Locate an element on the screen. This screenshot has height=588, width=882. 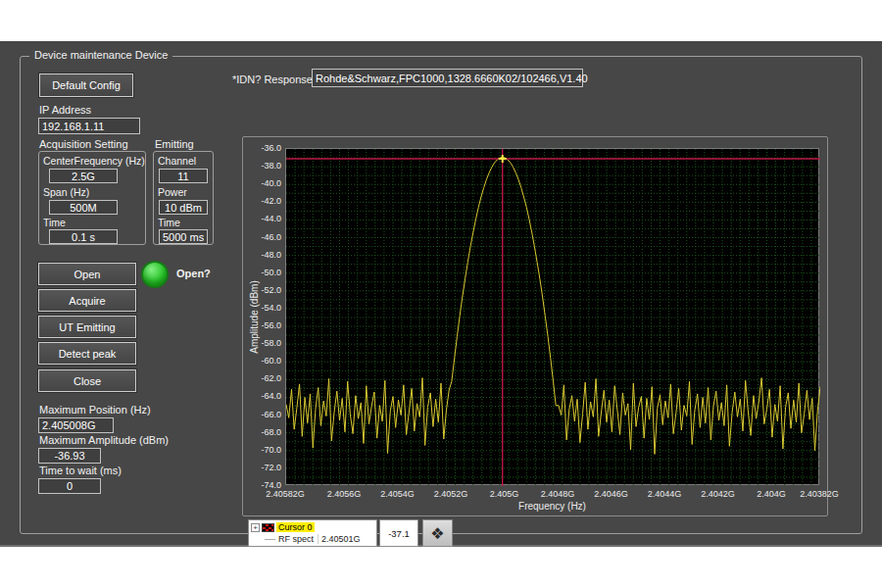
ip-address-label: IP Address is located at coordinates (65, 110).